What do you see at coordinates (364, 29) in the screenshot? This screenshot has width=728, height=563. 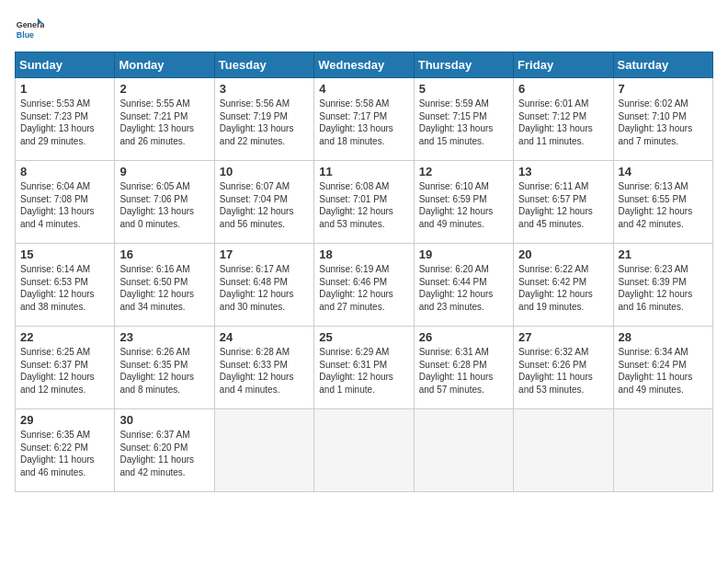 I see `page-header: General Blue` at bounding box center [364, 29].